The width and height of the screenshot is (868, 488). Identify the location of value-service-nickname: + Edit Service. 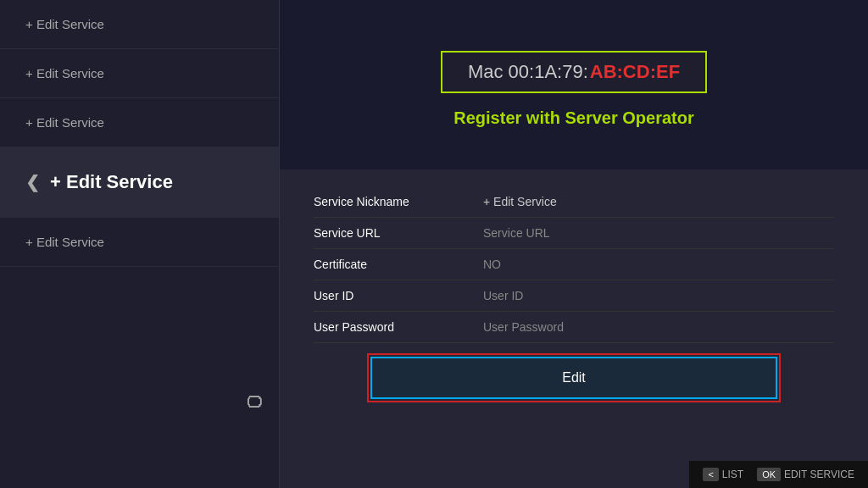
(520, 202).